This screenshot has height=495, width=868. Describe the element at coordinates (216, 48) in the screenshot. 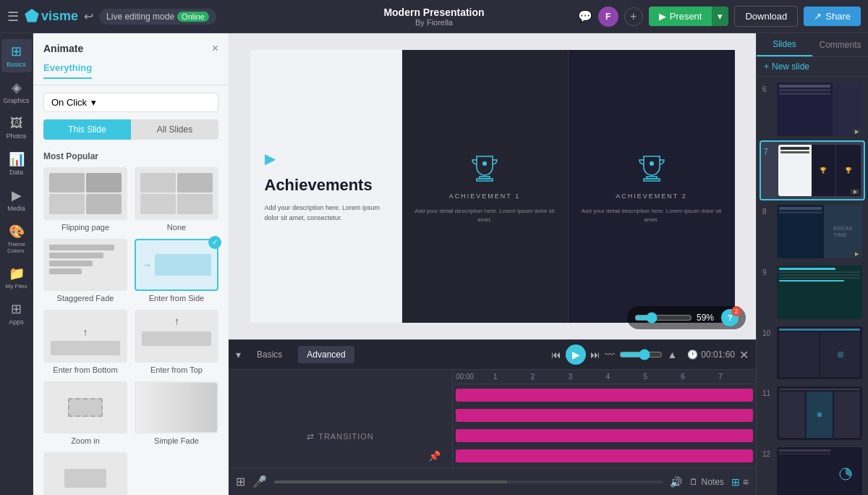

I see `animate-close-button: ×` at that location.